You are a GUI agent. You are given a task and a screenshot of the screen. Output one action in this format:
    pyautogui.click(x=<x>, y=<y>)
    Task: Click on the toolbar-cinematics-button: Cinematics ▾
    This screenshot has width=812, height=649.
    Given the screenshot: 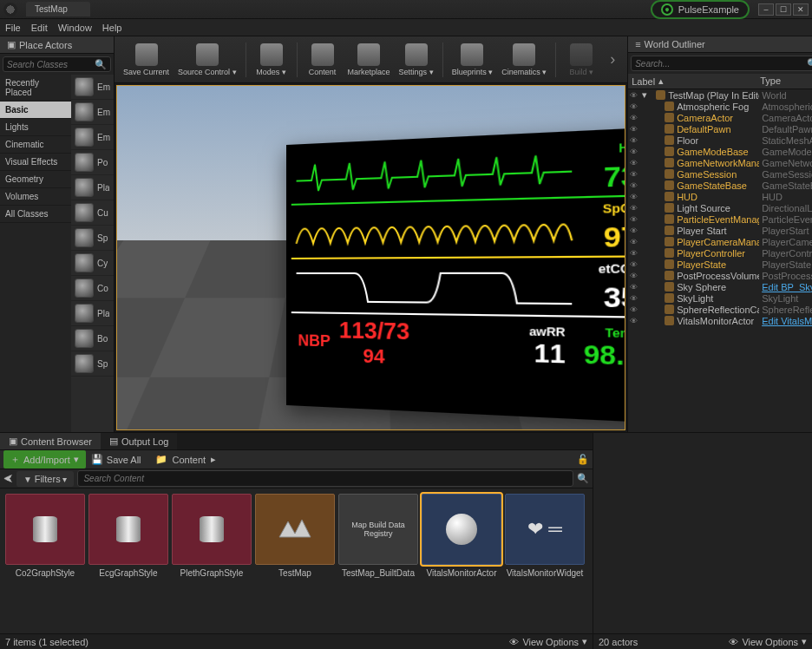 What is the action you would take?
    pyautogui.click(x=524, y=60)
    